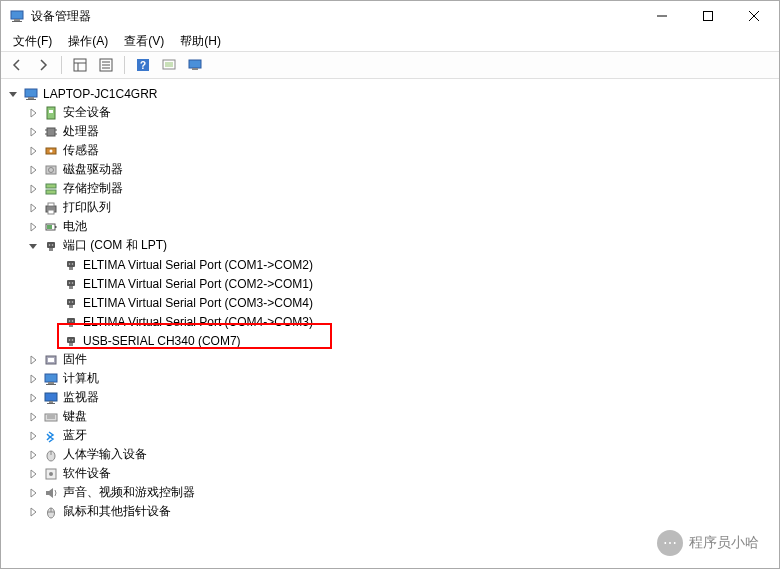 This screenshot has width=780, height=569. Describe the element at coordinates (390, 302) in the screenshot. I see `tree-node: ELTIMA Virtual Serial Port (COM3->COM4)` at that location.